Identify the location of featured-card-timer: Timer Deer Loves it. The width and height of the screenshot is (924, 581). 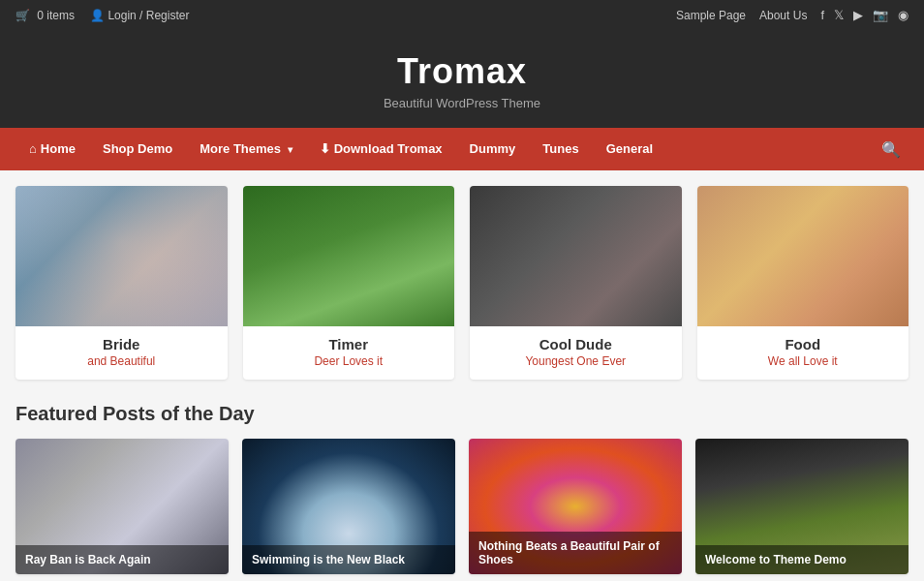
(349, 283).